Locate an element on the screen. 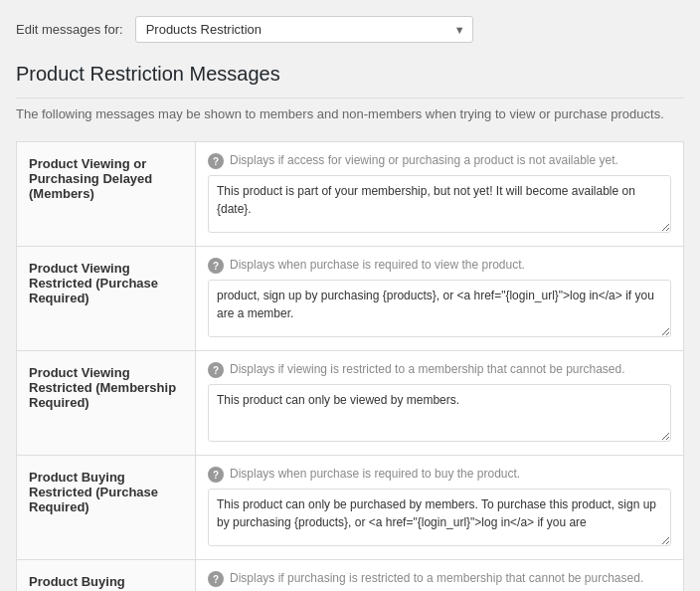 The height and width of the screenshot is (591, 700). message-content-cell: ?Displays when purchase is required to v… is located at coordinates (439, 298).